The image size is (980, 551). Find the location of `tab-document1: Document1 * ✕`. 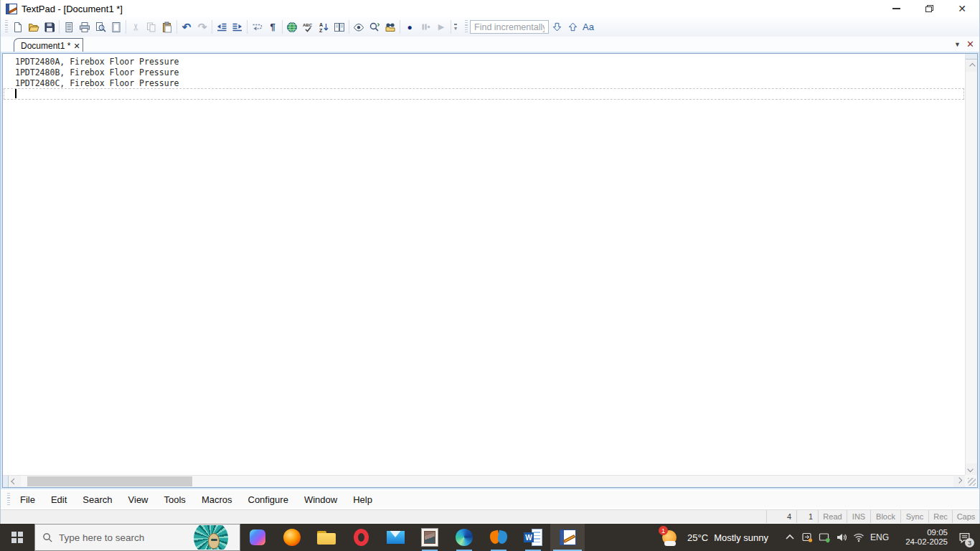

tab-document1: Document1 * ✕ is located at coordinates (49, 46).